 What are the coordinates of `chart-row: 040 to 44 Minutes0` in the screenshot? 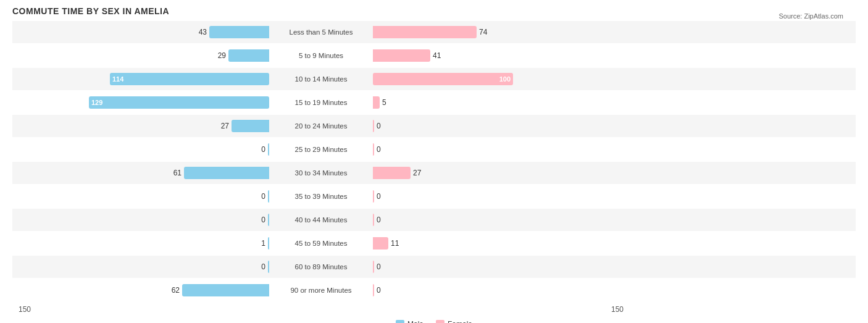 It's located at (434, 220).